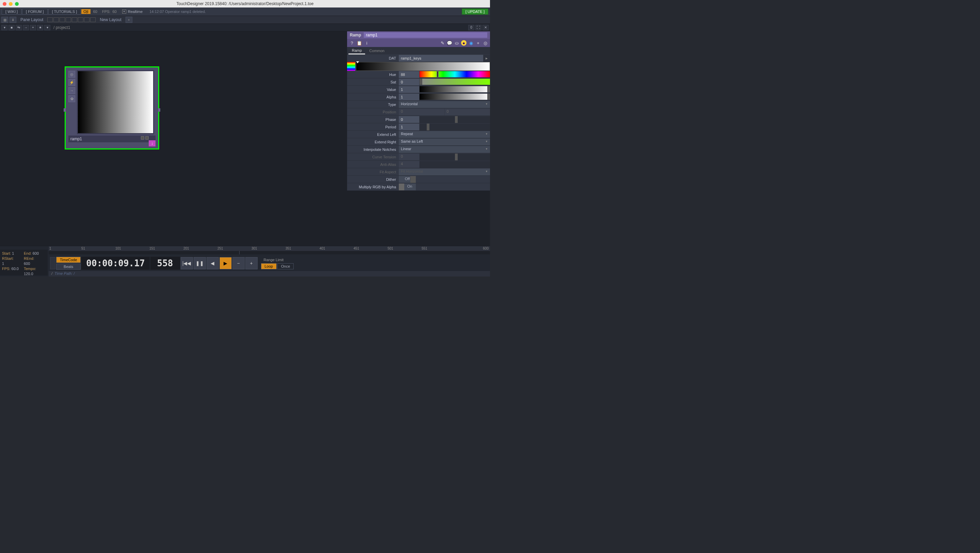 The height and width of the screenshot is (553, 980). Describe the element at coordinates (285, 266) in the screenshot. I see `once-button: Once` at that location.